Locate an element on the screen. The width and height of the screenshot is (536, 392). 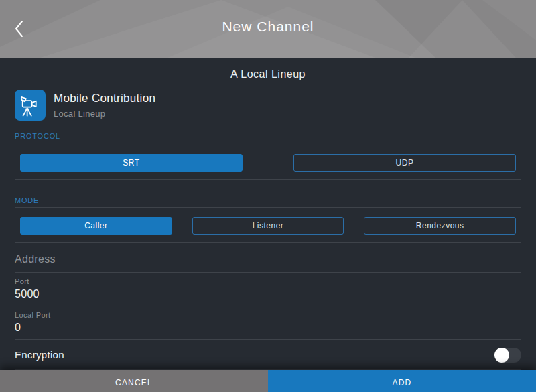
local-port-input is located at coordinates (268, 328).